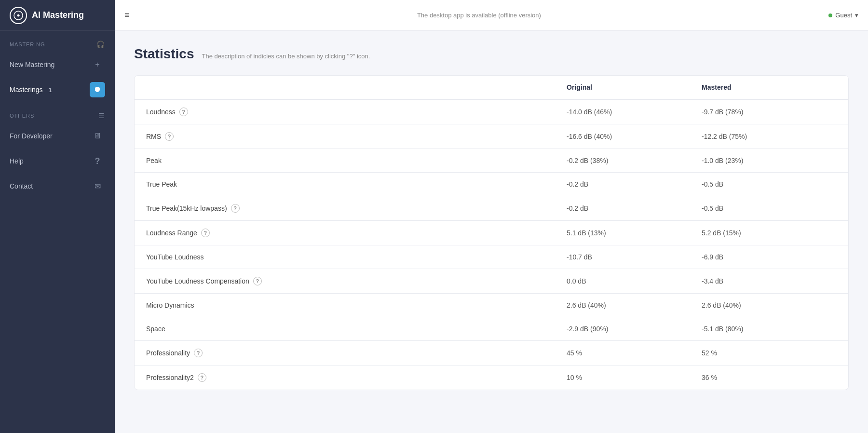  What do you see at coordinates (634, 112) in the screenshot?
I see `stats-original-value: -14.0 dB (46%)` at bounding box center [634, 112].